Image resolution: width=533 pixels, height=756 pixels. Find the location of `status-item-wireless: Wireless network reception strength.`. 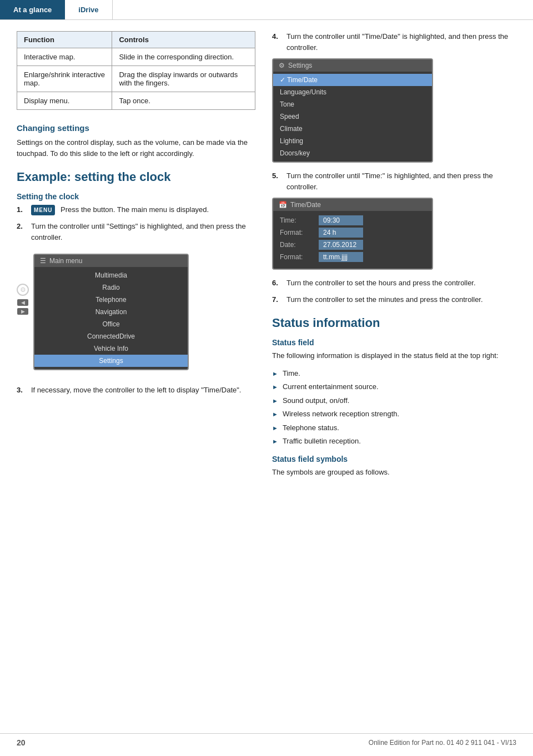

status-item-wireless: Wireless network reception strength. is located at coordinates (341, 414).